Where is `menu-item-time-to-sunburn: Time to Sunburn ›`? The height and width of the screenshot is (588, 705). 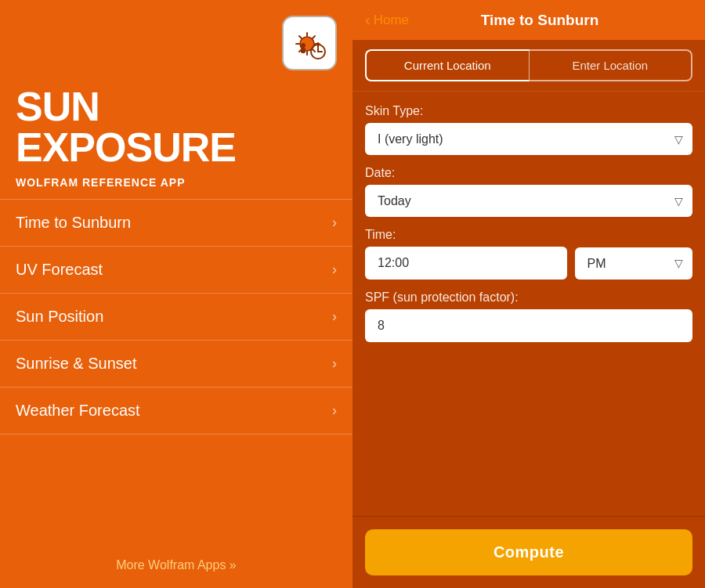
menu-item-time-to-sunburn: Time to Sunburn › is located at coordinates (176, 222).